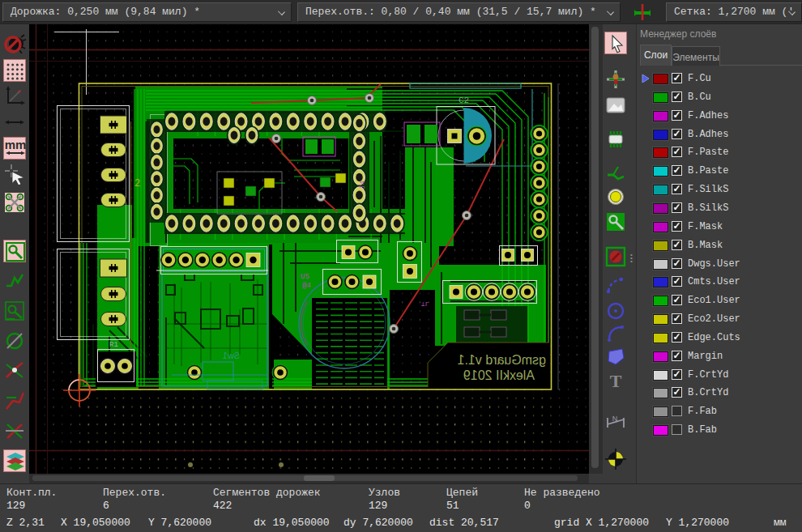  Describe the element at coordinates (363, 185) in the screenshot. I see `svg-text: J4` at that location.